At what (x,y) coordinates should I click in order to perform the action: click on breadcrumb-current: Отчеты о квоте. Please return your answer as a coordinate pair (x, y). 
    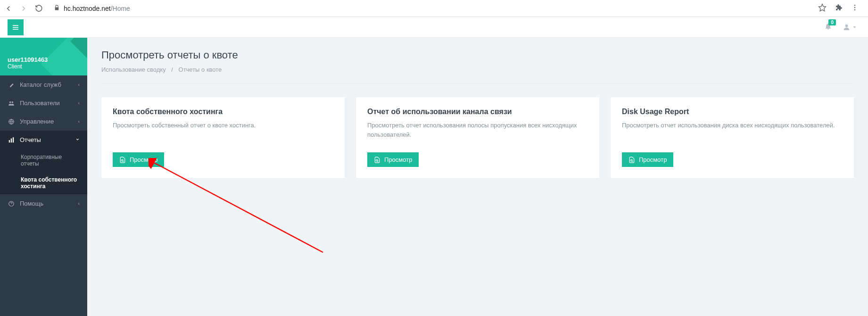
    Looking at the image, I should click on (200, 70).